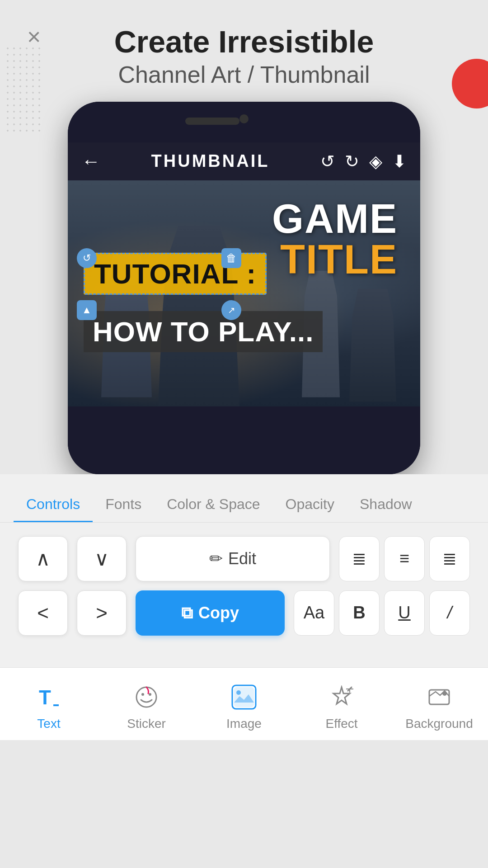 Image resolution: width=488 pixels, height=868 pixels. What do you see at coordinates (328, 161) in the screenshot?
I see `undo-icon: ↺` at bounding box center [328, 161].